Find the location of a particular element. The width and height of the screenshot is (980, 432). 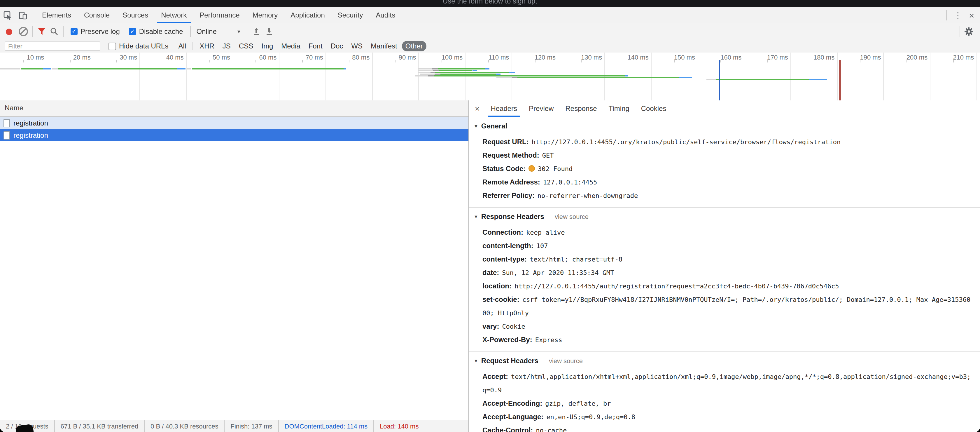

hide-data-urls-checkbox: Hide data URLs is located at coordinates (138, 46).